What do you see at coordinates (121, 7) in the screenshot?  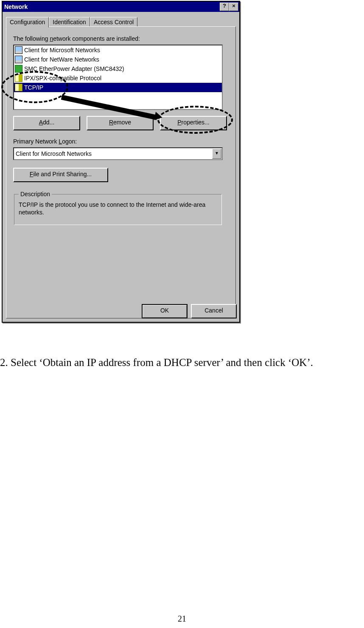 I see `titlebar: Network ? ×` at bounding box center [121, 7].